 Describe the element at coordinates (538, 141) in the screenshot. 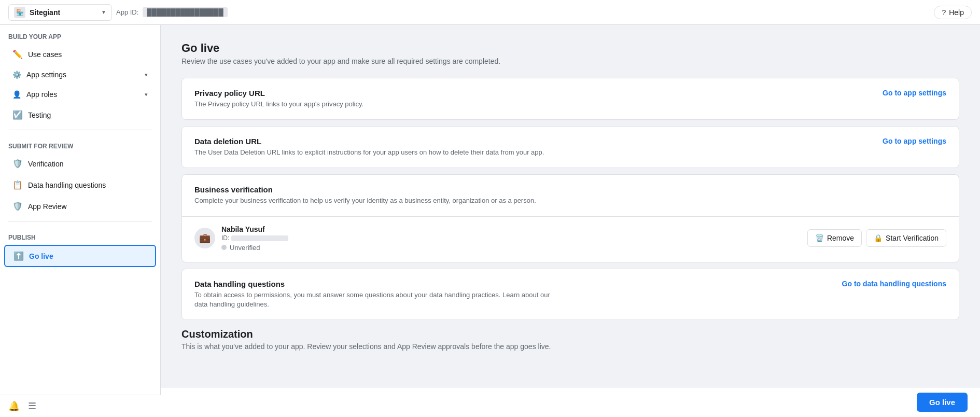

I see `card-title: Data deletion URL` at that location.